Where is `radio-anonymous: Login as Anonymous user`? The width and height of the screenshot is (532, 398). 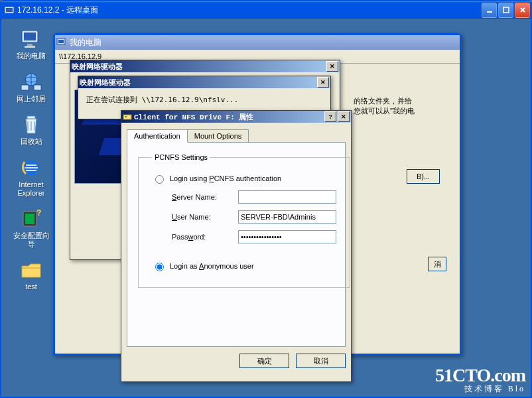 radio-anonymous: Login as Anonymous user is located at coordinates (244, 266).